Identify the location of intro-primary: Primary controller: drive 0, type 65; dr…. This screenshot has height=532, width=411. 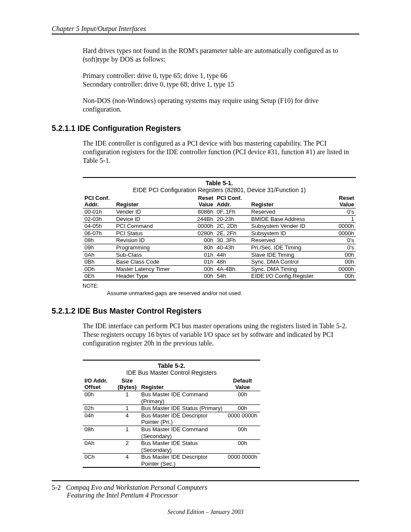
(155, 76).